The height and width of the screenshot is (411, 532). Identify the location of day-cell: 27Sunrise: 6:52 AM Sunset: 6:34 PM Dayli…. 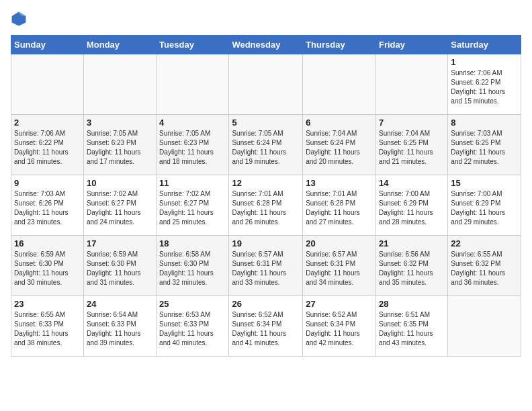
(340, 326).